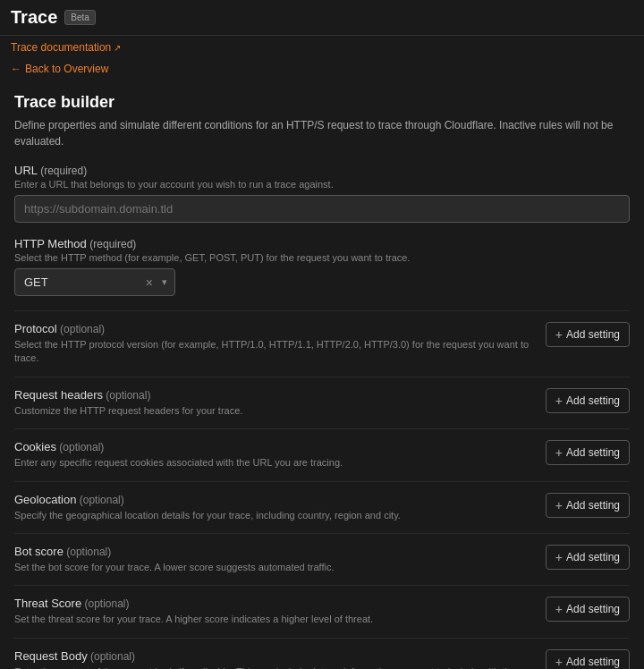 This screenshot has height=669, width=644. I want to click on request-headers-field-info: Request headers (optional)Customize the …, so click(129, 402).